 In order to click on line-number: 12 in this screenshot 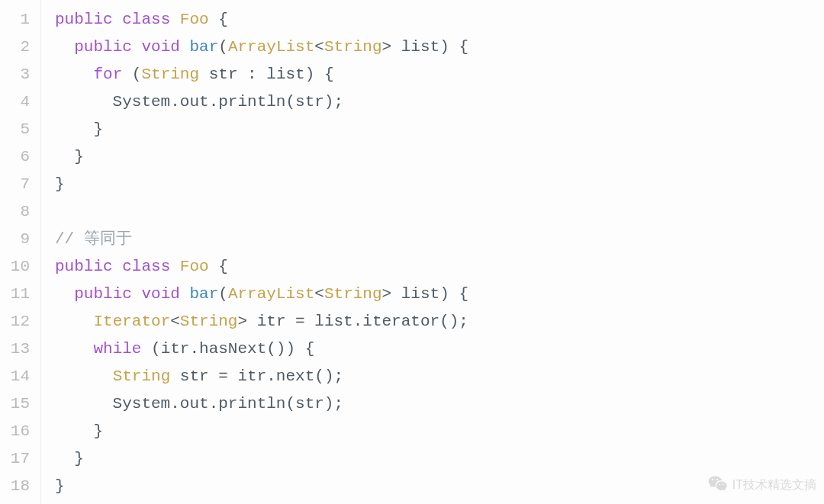, I will do `click(20, 322)`.